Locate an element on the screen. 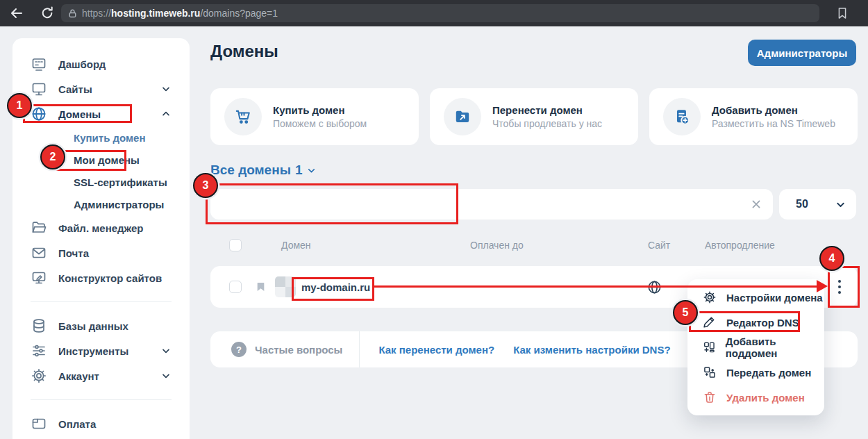 This screenshot has width=868, height=439. annotation-arrow is located at coordinates (596, 286).